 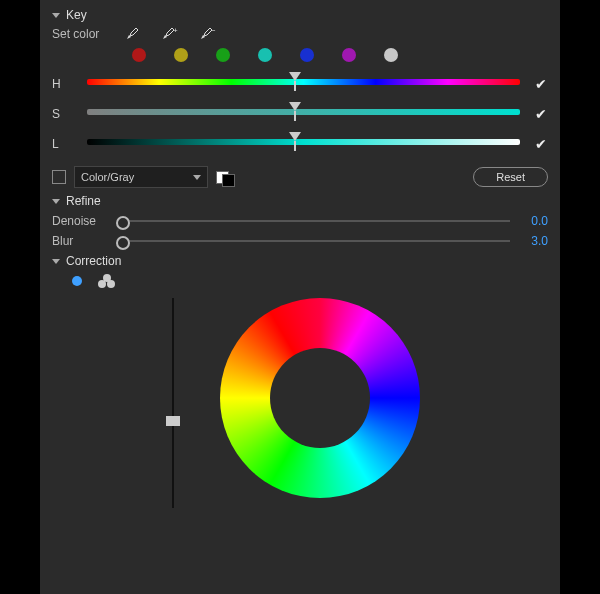 I want to click on blur-label: Blur, so click(x=82, y=241).